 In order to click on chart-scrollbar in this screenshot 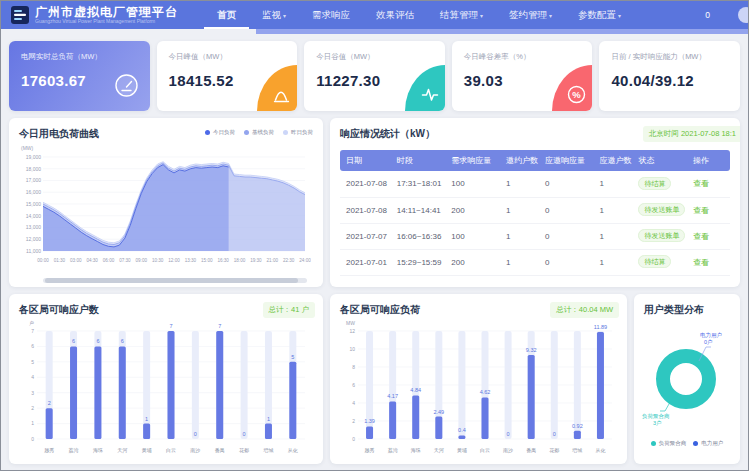, I will do `click(175, 280)`.